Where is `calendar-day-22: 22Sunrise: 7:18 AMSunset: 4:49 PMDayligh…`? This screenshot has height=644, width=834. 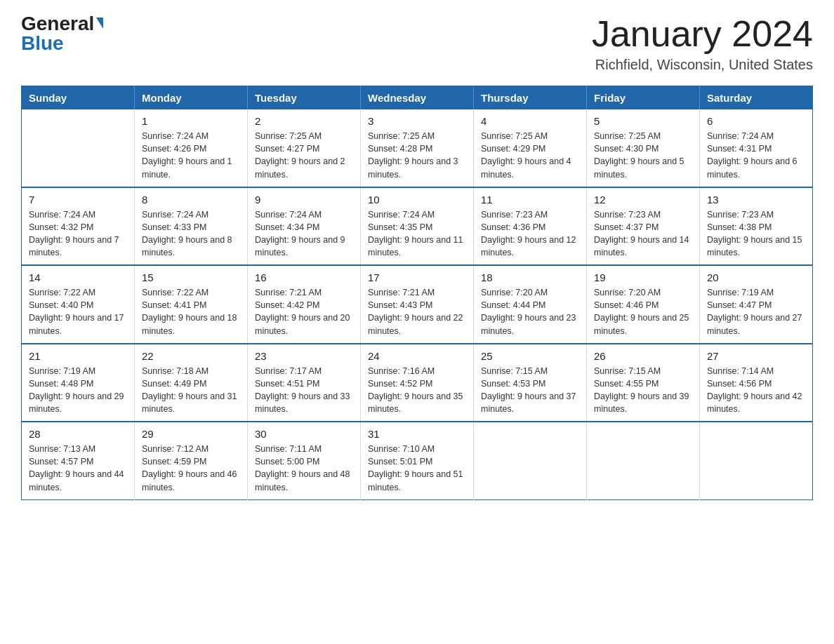 calendar-day-22: 22Sunrise: 7:18 AMSunset: 4:49 PMDayligh… is located at coordinates (191, 383).